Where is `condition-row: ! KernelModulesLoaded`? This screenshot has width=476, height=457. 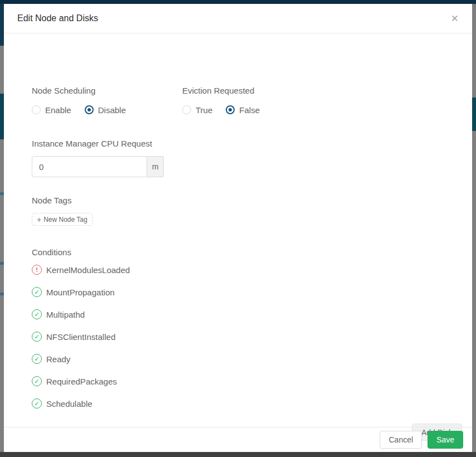
condition-row: ! KernelModulesLoaded is located at coordinates (81, 270).